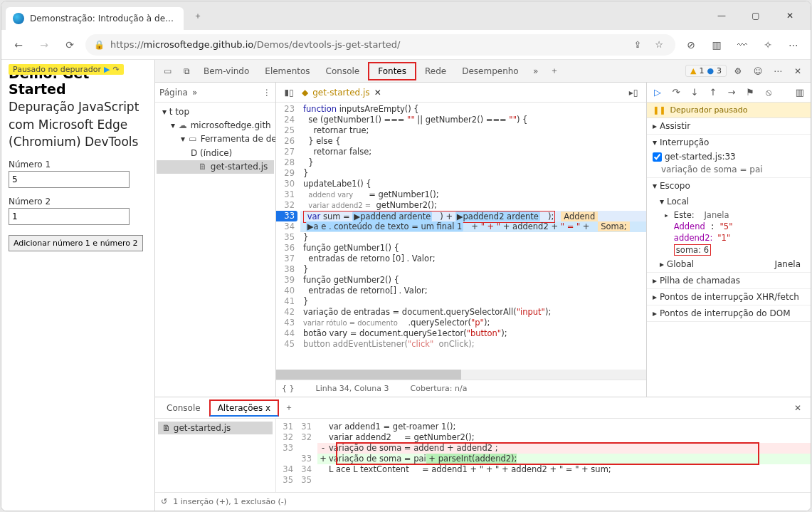 This screenshot has width=812, height=512. I want to click on tree-file-selected: 🗎 get-started.js, so click(215, 167).